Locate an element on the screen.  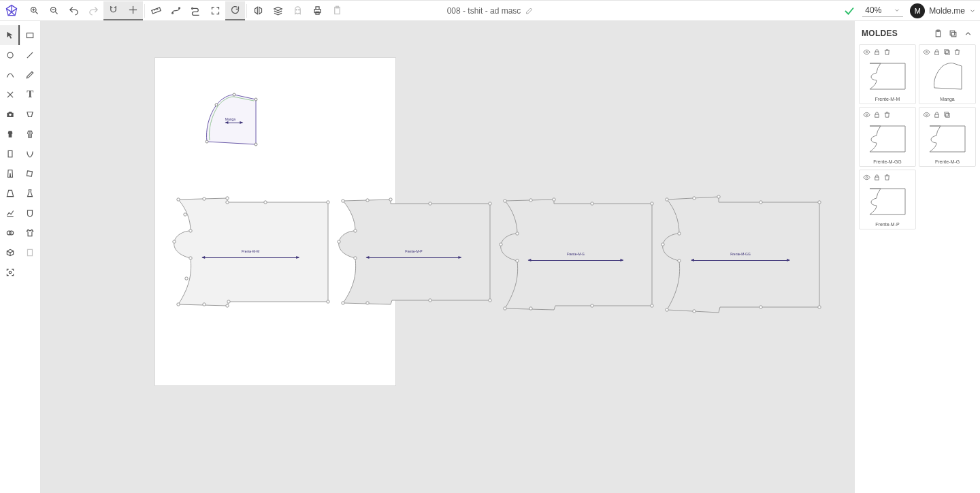
pencil-tool is located at coordinates (31, 75).